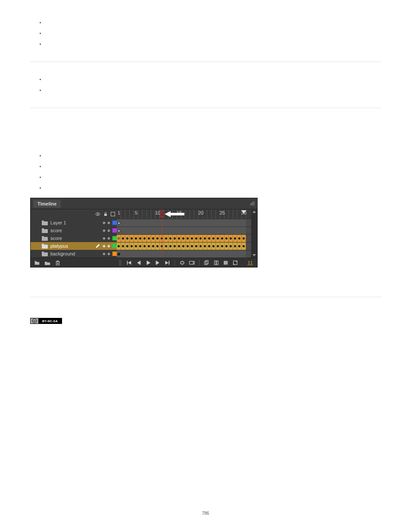  What do you see at coordinates (192, 263) in the screenshot?
I see `loop-icon` at bounding box center [192, 263].